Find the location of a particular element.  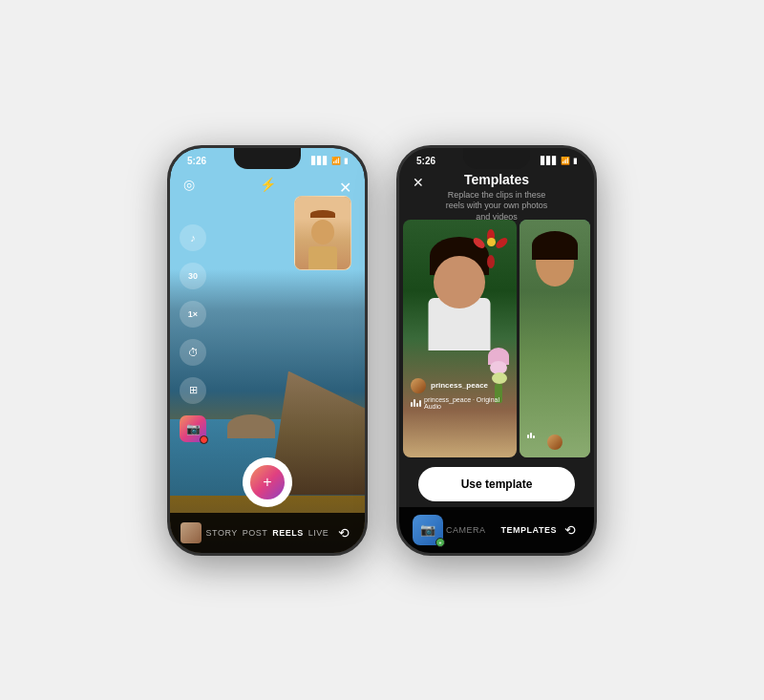

island-bg is located at coordinates (251, 426).